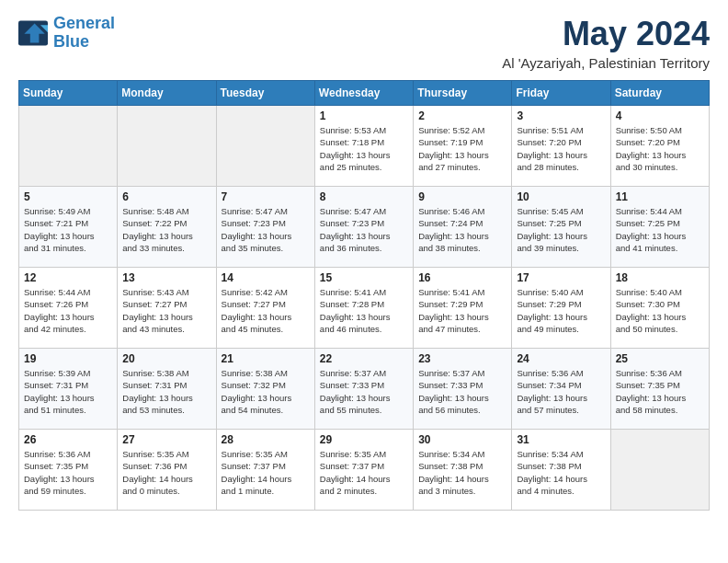  Describe the element at coordinates (166, 392) in the screenshot. I see `day-info: Sunrise: 5:38 AM Sunset: 7:31 PM Dayligh…` at that location.